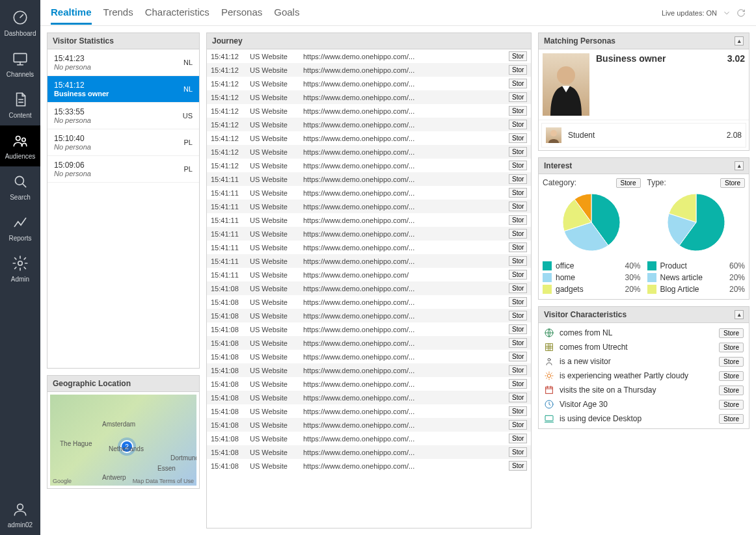 This screenshot has width=756, height=535. Describe the element at coordinates (20, 105) in the screenshot. I see `sidebar-item-content: Content` at that location.